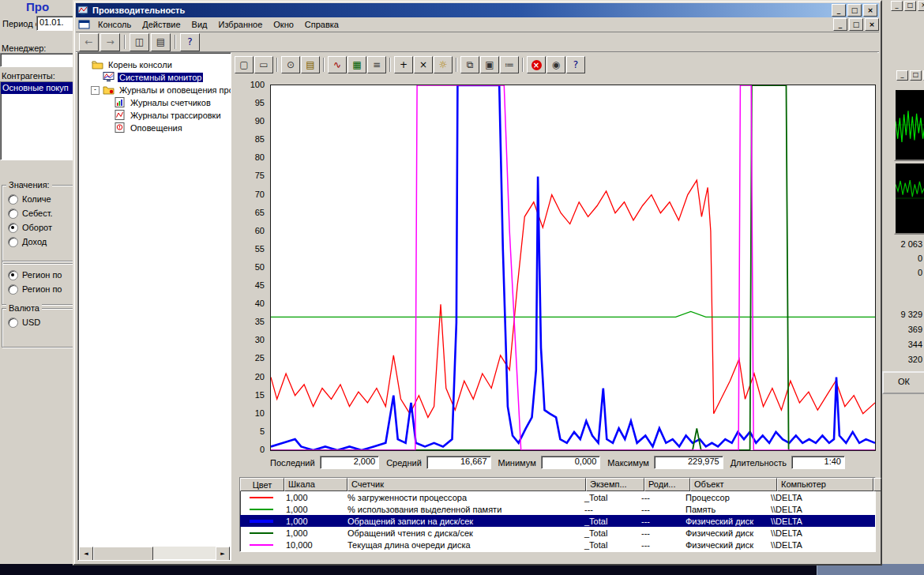 This screenshot has height=575, width=924. Describe the element at coordinates (39, 220) in the screenshot. I see `values-radio-list: КоличеСебест.ОборотДоход` at that location.